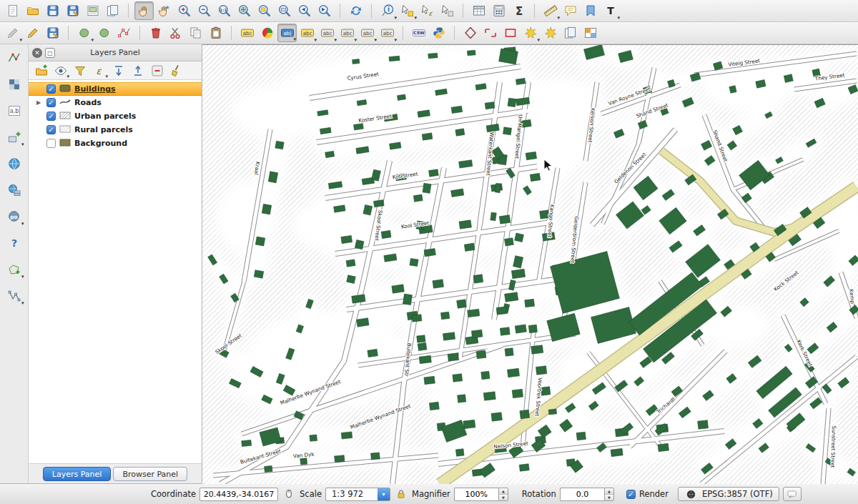  Describe the element at coordinates (285, 11) in the screenshot. I see `zoom-to-layer-button` at that location.